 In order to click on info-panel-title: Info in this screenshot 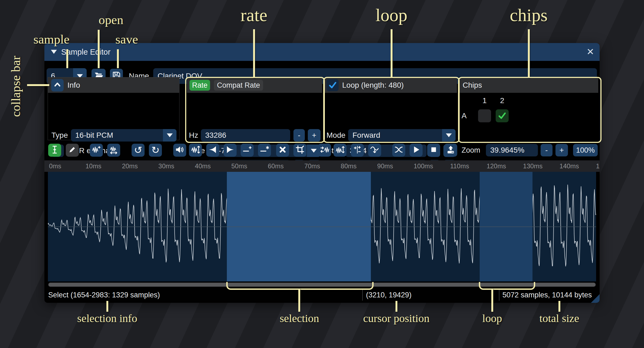, I will do `click(74, 85)`.